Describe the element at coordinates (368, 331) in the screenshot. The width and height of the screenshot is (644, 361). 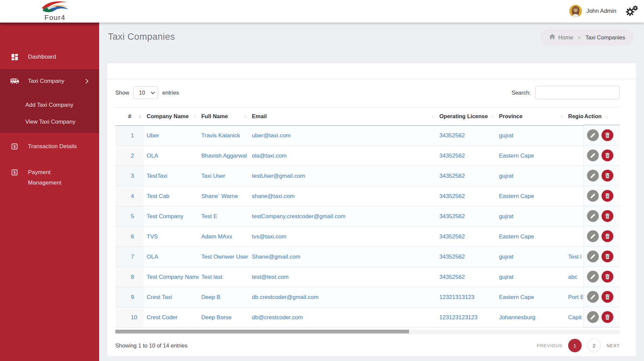
I see `horizontal-scrollbar` at that location.